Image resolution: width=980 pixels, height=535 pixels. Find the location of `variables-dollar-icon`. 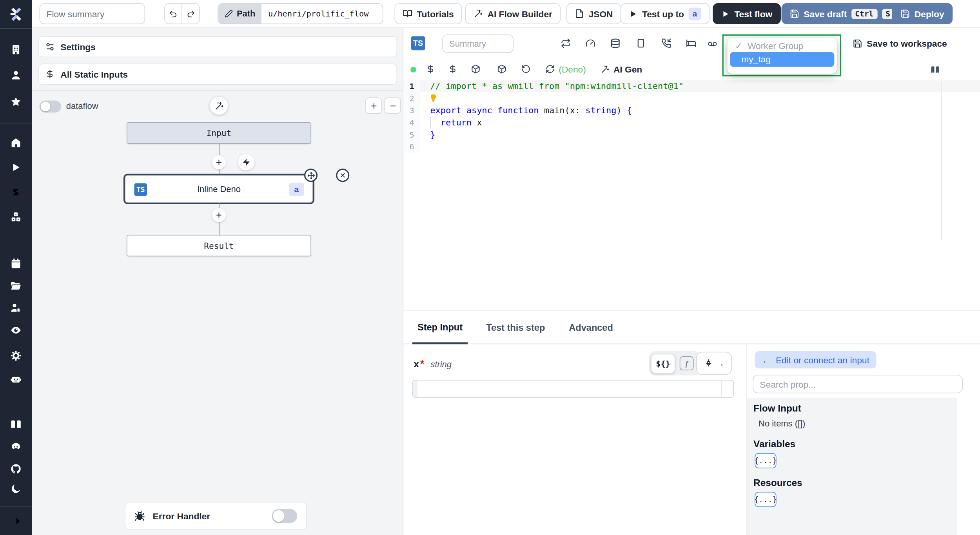

variables-dollar-icon is located at coordinates (16, 192).